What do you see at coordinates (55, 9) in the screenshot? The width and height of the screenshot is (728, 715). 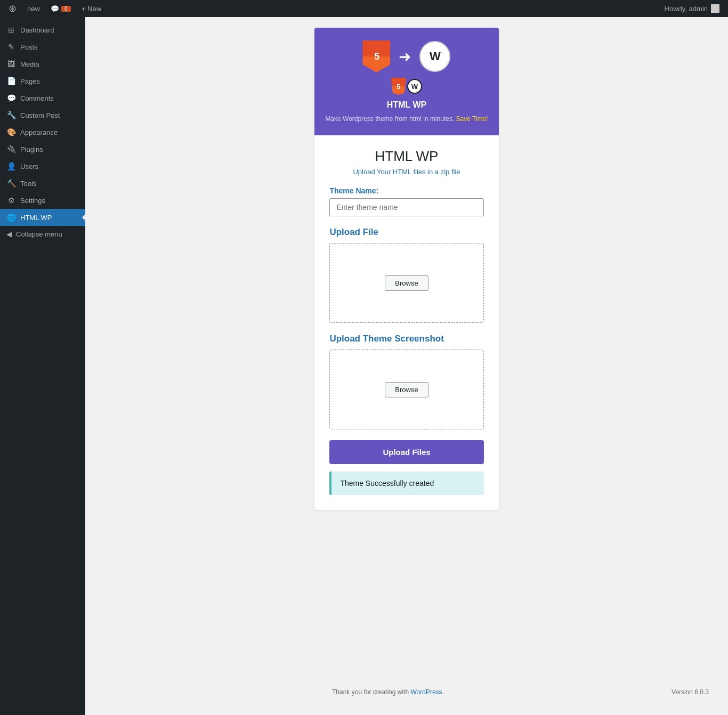 I see `comments-icon: 💬` at bounding box center [55, 9].